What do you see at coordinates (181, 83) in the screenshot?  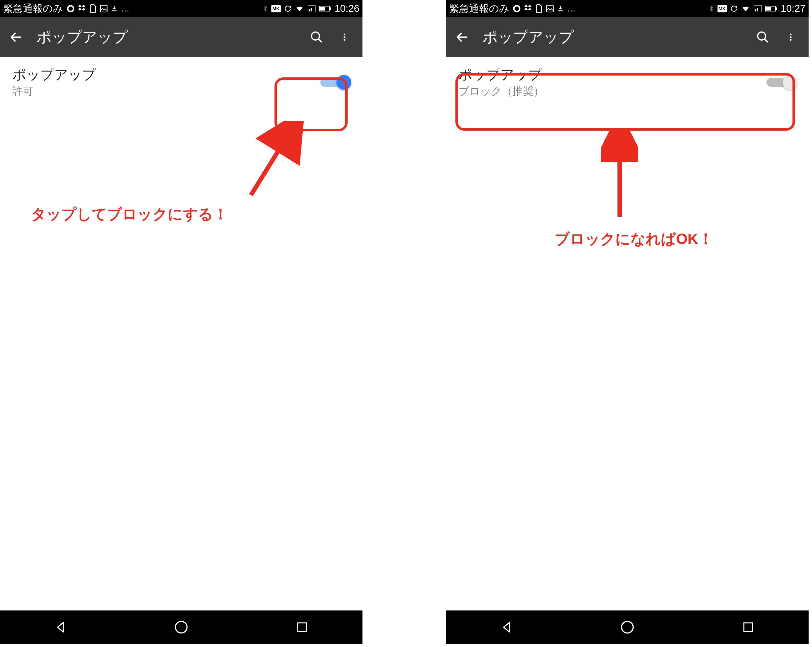 I see `settings-content: ポップアップ 許可` at bounding box center [181, 83].